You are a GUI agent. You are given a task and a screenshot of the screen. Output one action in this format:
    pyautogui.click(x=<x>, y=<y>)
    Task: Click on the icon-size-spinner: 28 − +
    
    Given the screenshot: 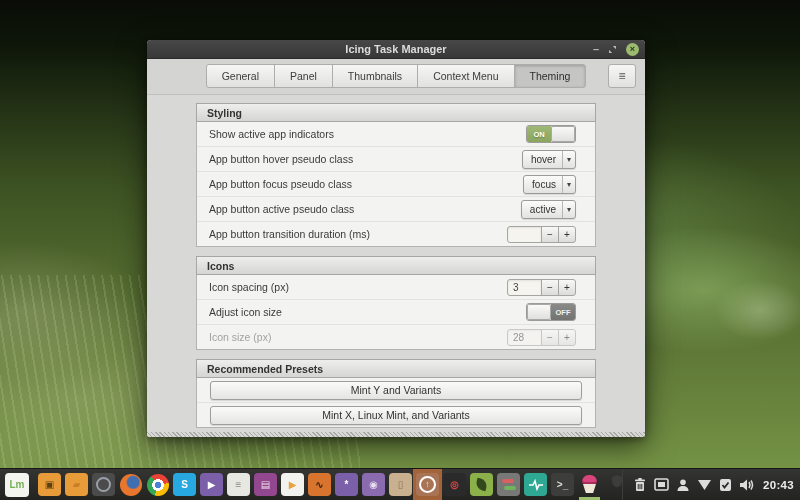 What is the action you would take?
    pyautogui.click(x=542, y=338)
    